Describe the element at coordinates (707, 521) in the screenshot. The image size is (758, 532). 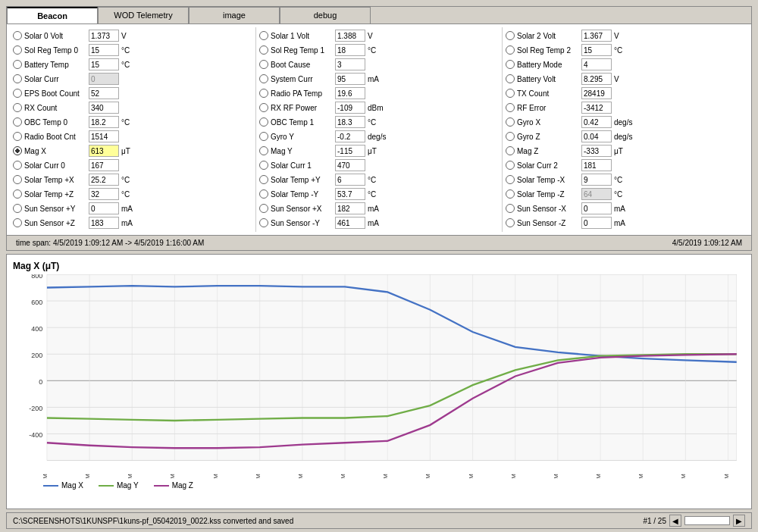
I see `nav-slider` at that location.